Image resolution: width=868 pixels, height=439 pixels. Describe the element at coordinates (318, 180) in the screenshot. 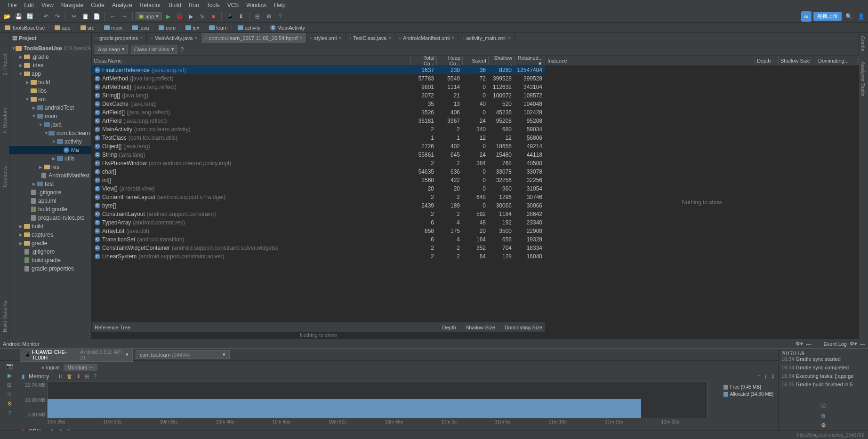

I see `table-row: Cint[] 256842203225632256` at that location.